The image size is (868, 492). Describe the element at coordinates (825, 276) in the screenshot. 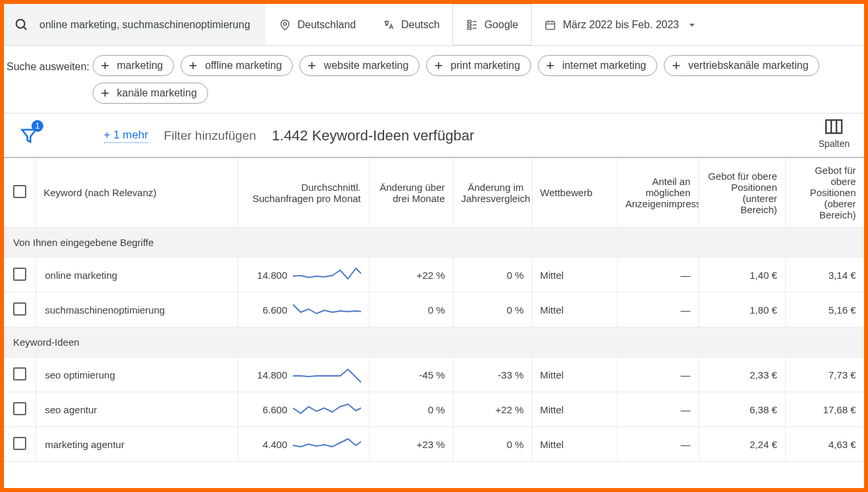

I see `cell-bid-high: 3,14 €` at that location.